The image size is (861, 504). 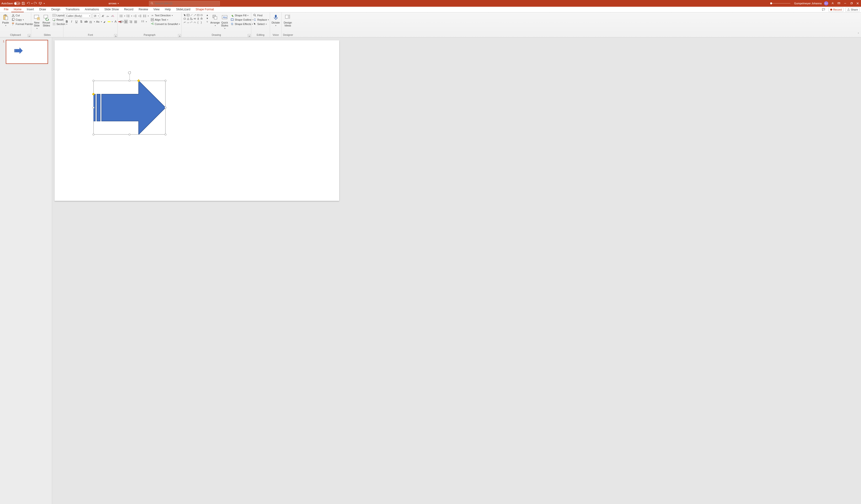 What do you see at coordinates (115, 36) in the screenshot?
I see `font-dialog-launcher` at bounding box center [115, 36].